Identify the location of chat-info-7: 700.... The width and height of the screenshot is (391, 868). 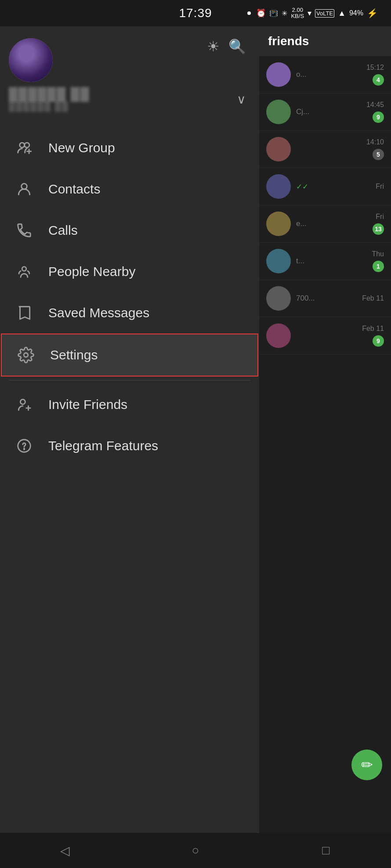
(329, 298).